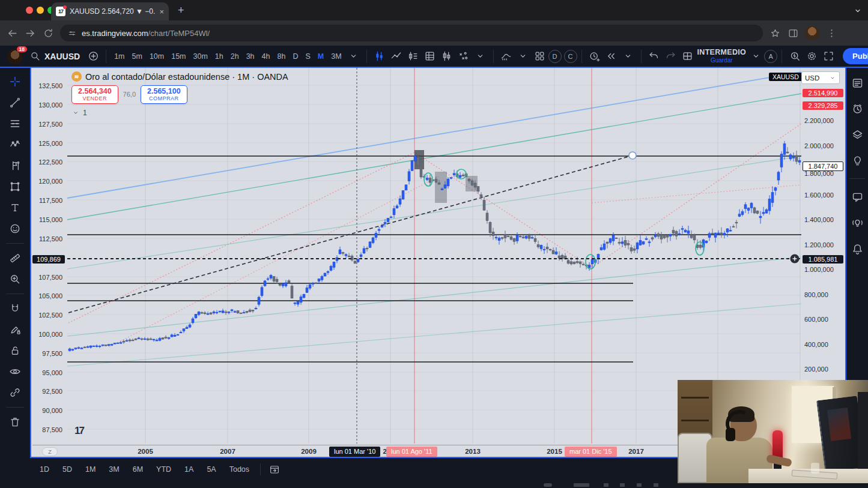 This screenshot has width=868, height=488. I want to click on timeframe-10m: 10m, so click(157, 56).